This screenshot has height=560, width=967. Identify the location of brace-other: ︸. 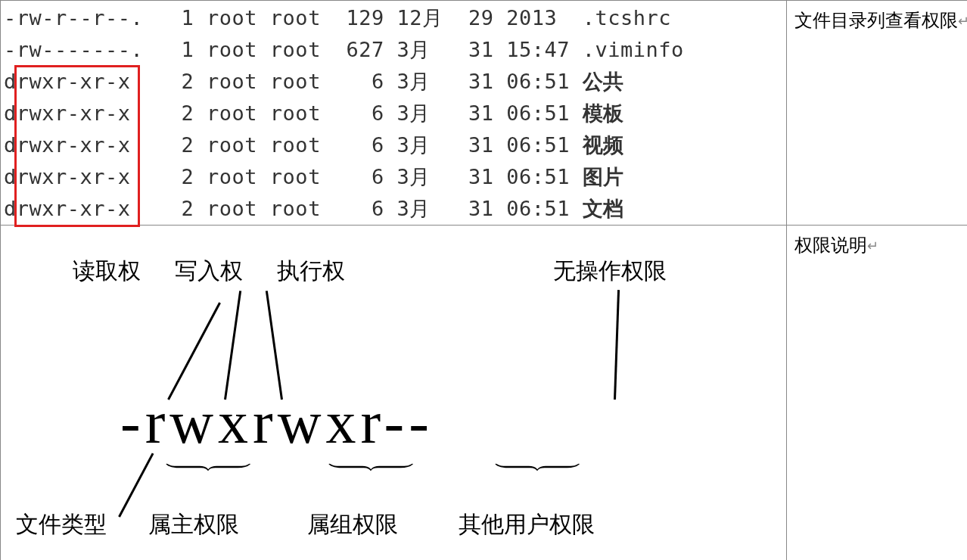
(542, 470).